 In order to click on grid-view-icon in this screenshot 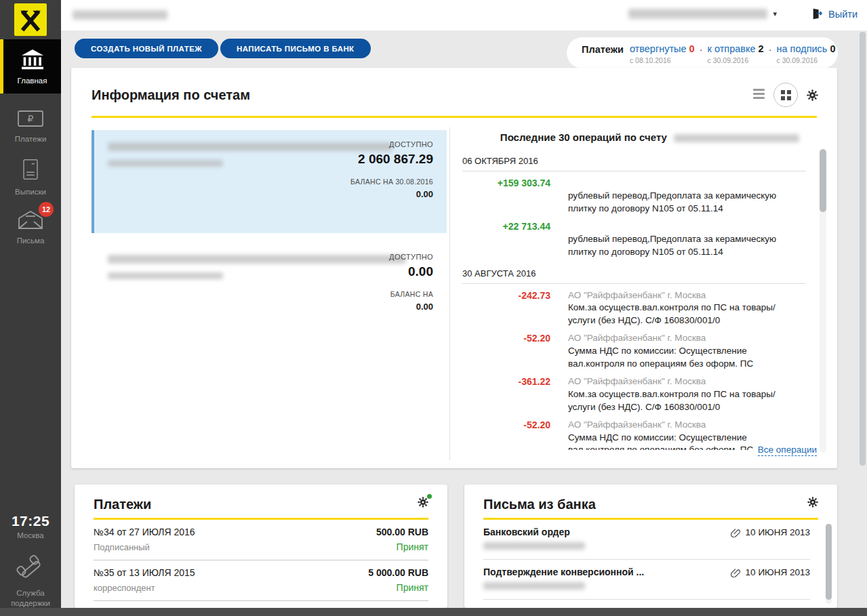, I will do `click(786, 95)`.